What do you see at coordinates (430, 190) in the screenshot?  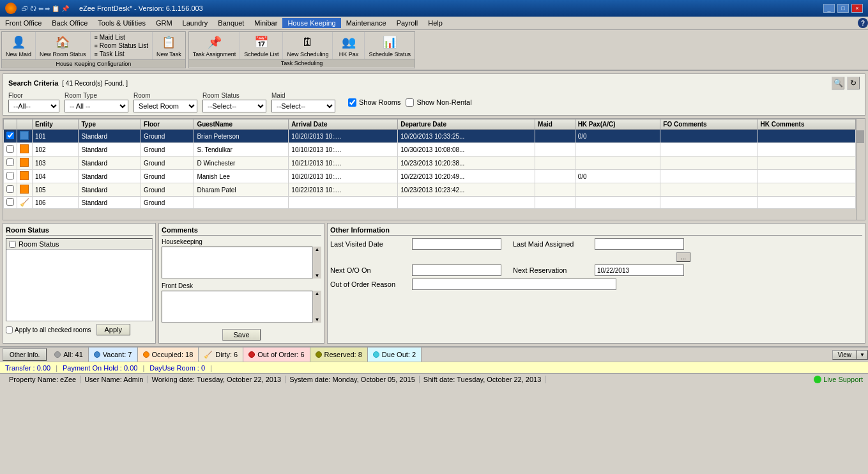 I see `table-row: 105 Standard Ground Dharam Patel 10/22/2…` at bounding box center [430, 190].